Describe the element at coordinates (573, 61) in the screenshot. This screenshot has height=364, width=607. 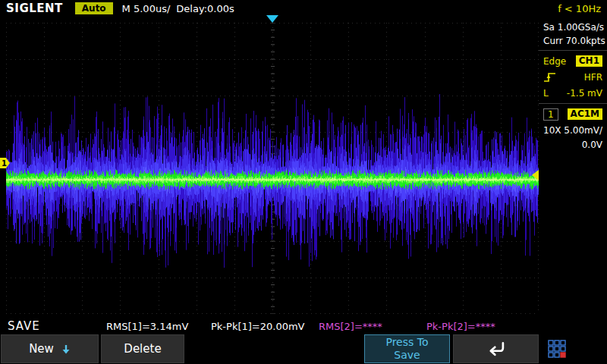
I see `trigger-type-row: Edge CH1` at that location.